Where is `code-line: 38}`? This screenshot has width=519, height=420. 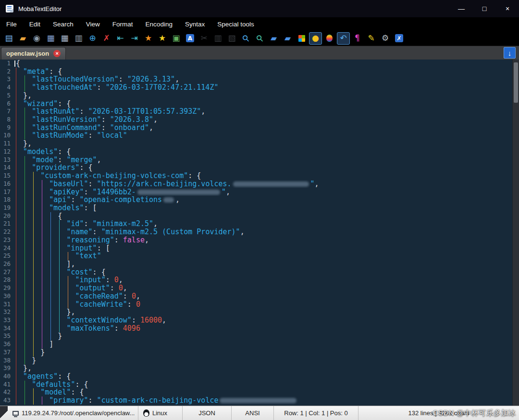 code-line: 38} is located at coordinates (260, 361).